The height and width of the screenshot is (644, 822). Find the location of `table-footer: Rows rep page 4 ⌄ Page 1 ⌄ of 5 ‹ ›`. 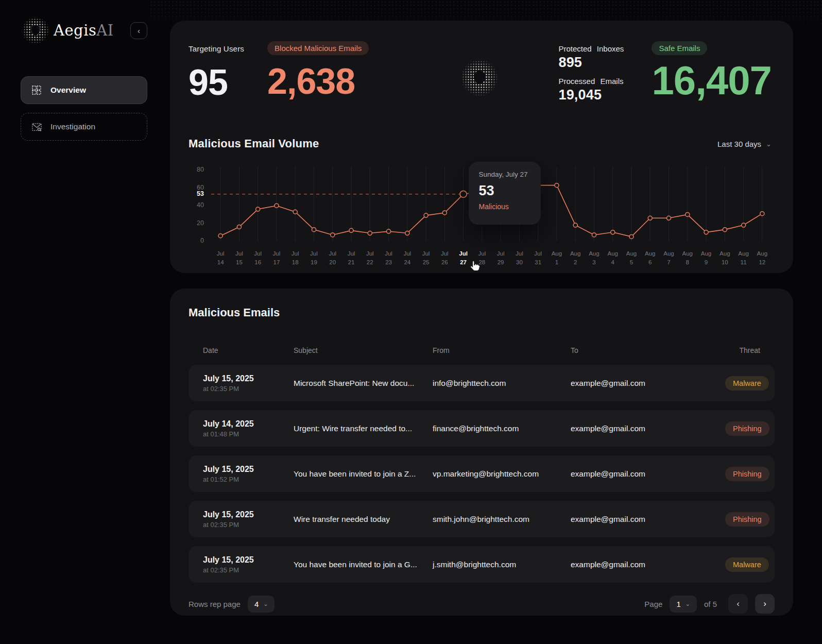

table-footer: Rows rep page 4 ⌄ Page 1 ⌄ of 5 ‹ › is located at coordinates (482, 604).